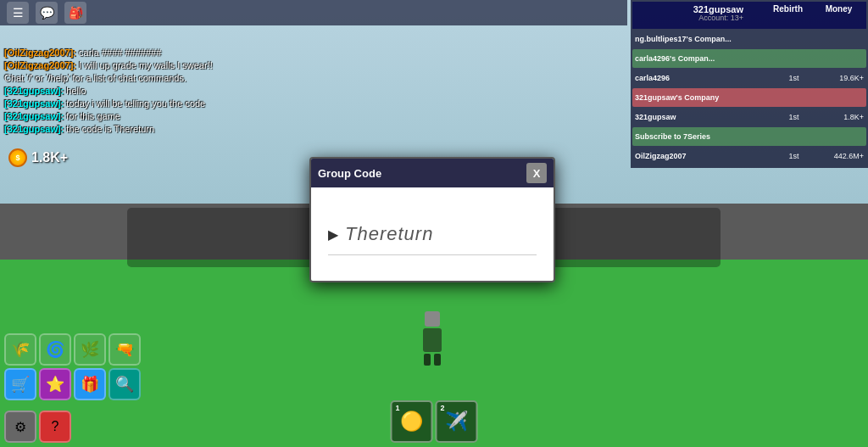 The image size is (868, 447). I want to click on code-value-text: Thereturn, so click(389, 234).